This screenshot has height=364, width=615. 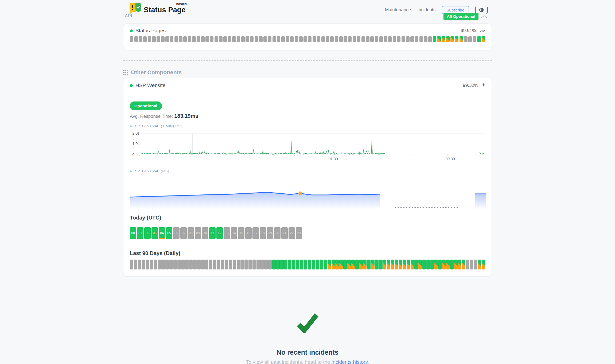 What do you see at coordinates (147, 233) in the screenshot?
I see `hour-box: 02` at bounding box center [147, 233].